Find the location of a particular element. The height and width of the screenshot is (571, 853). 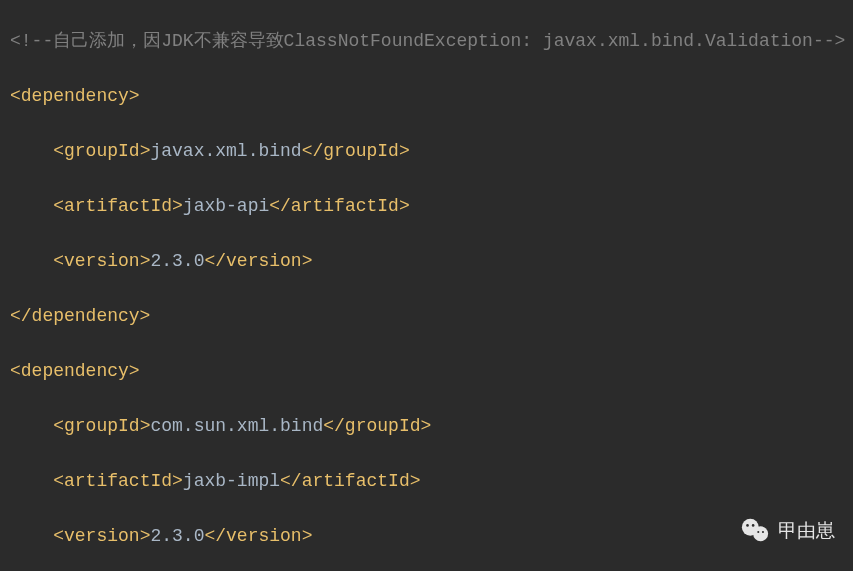

xml-text: jaxb-api is located at coordinates (226, 206).